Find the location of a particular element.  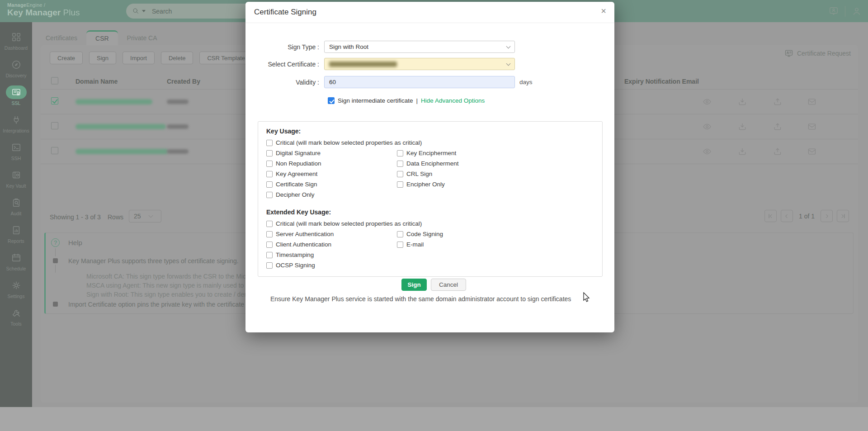

brand-product: Key Manager Plus is located at coordinates (43, 13).